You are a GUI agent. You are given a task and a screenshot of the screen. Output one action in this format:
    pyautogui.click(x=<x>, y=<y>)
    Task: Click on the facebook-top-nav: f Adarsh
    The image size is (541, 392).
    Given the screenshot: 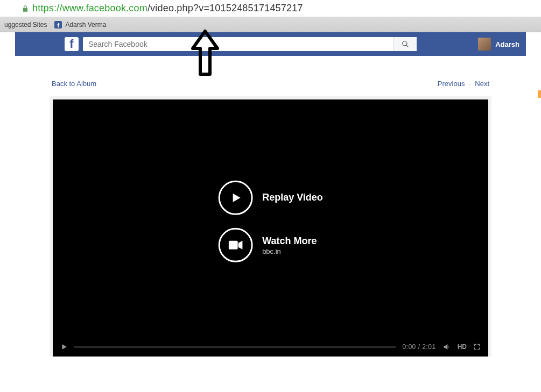 What is the action you would take?
    pyautogui.click(x=270, y=44)
    